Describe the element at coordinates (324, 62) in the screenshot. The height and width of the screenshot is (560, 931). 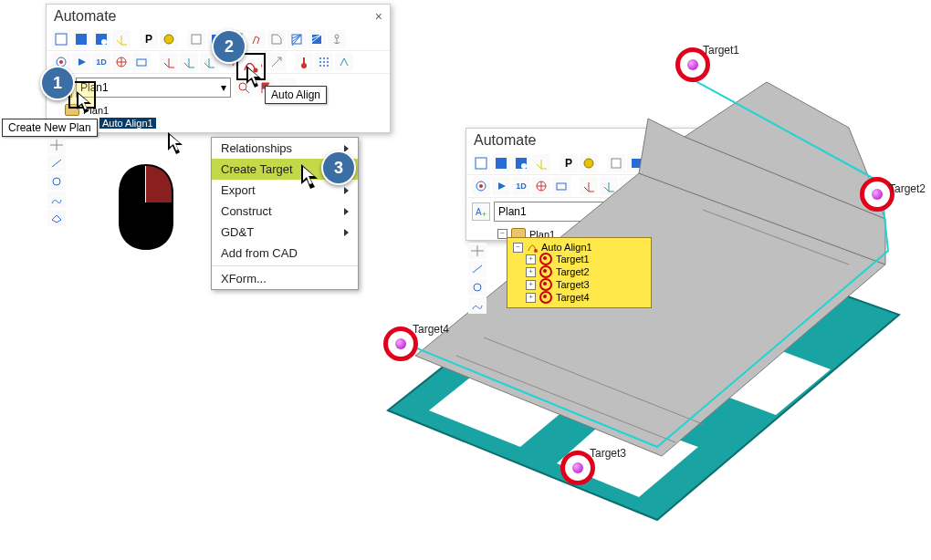
I see `grid-icon` at that location.